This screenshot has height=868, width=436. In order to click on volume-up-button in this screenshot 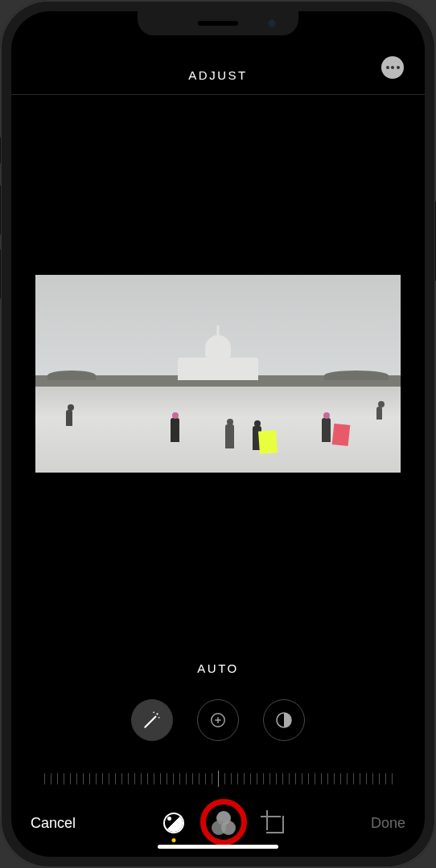, I will do `click(0, 210)`.